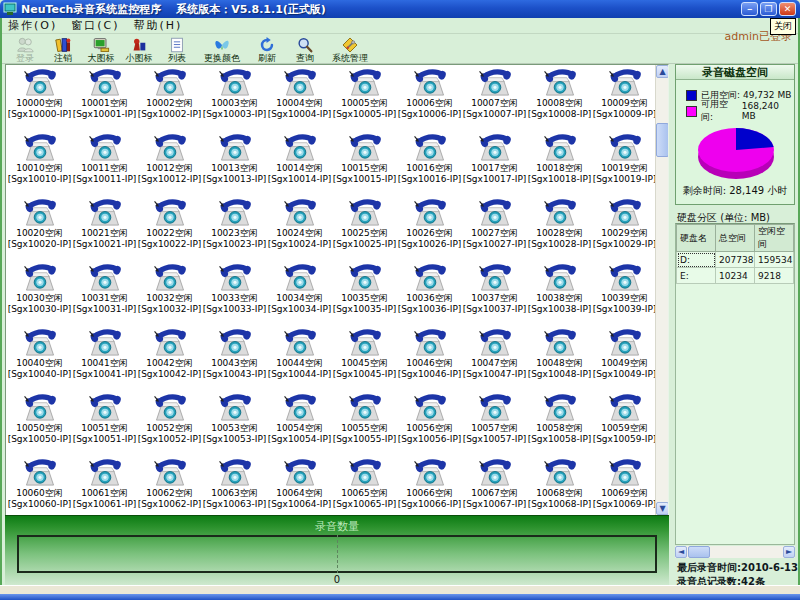 Image resolution: width=800 pixels, height=600 pixels. What do you see at coordinates (768, 9) in the screenshot?
I see `restore-button: ❐` at bounding box center [768, 9].